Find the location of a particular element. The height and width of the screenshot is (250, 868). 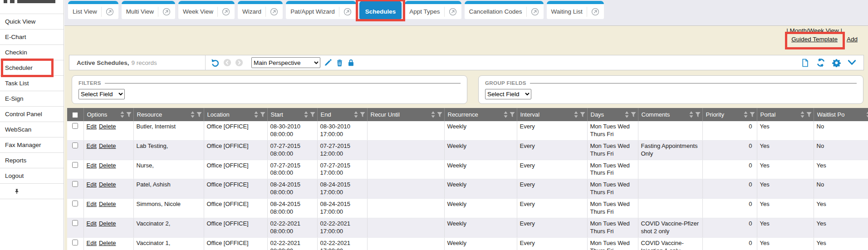

tab-pat-appt-wizard: Pat/Appt Wizard is located at coordinates (321, 10).